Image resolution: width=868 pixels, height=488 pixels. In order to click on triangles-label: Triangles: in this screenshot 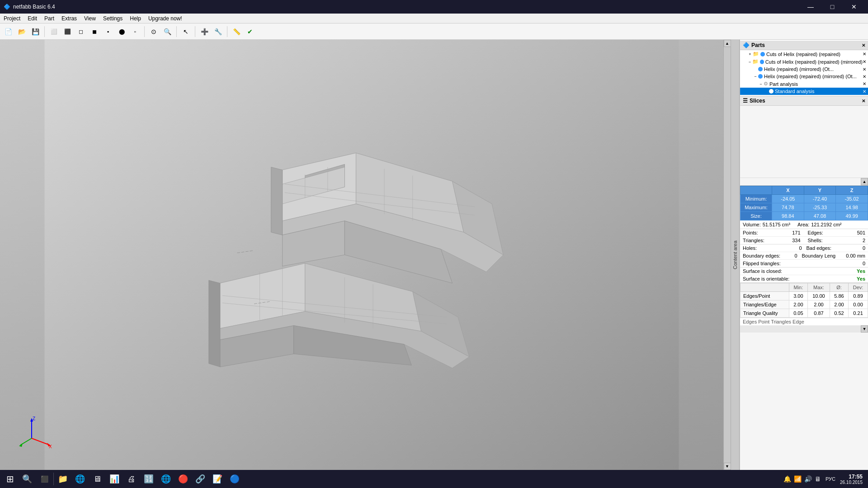, I will do `click(763, 240)`.